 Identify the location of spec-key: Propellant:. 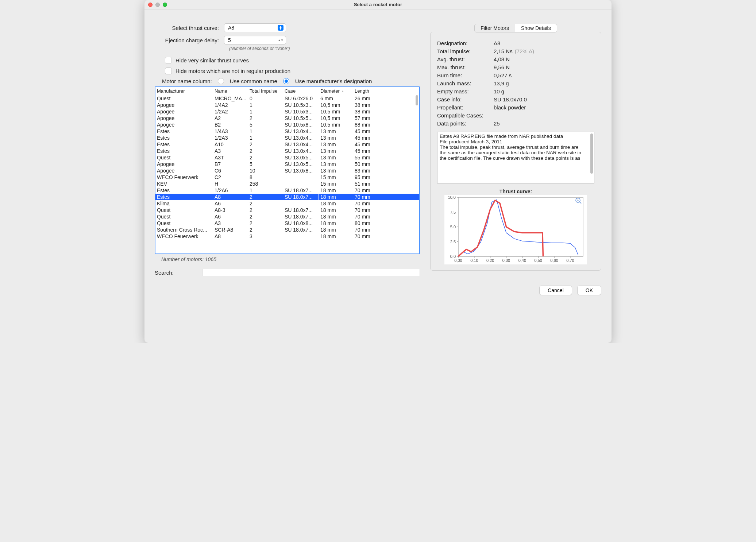
(466, 107).